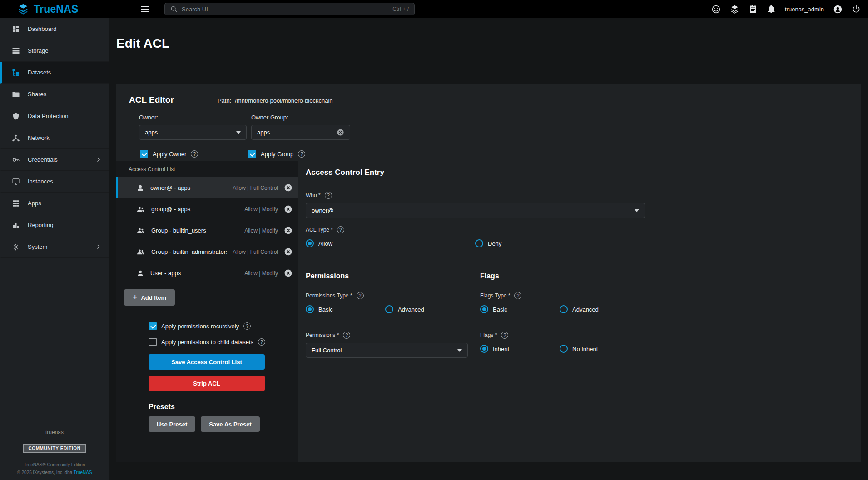 This screenshot has width=868, height=480. What do you see at coordinates (55, 73) in the screenshot?
I see `sidebar-item-datasets: Datasets` at bounding box center [55, 73].